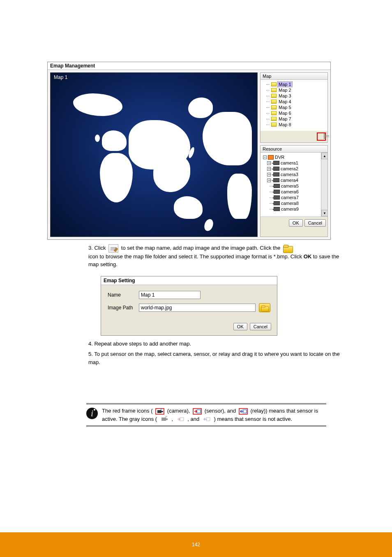 This screenshot has width=392, height=557. What do you see at coordinates (243, 411) in the screenshot?
I see `relay-active-icon` at bounding box center [243, 411].